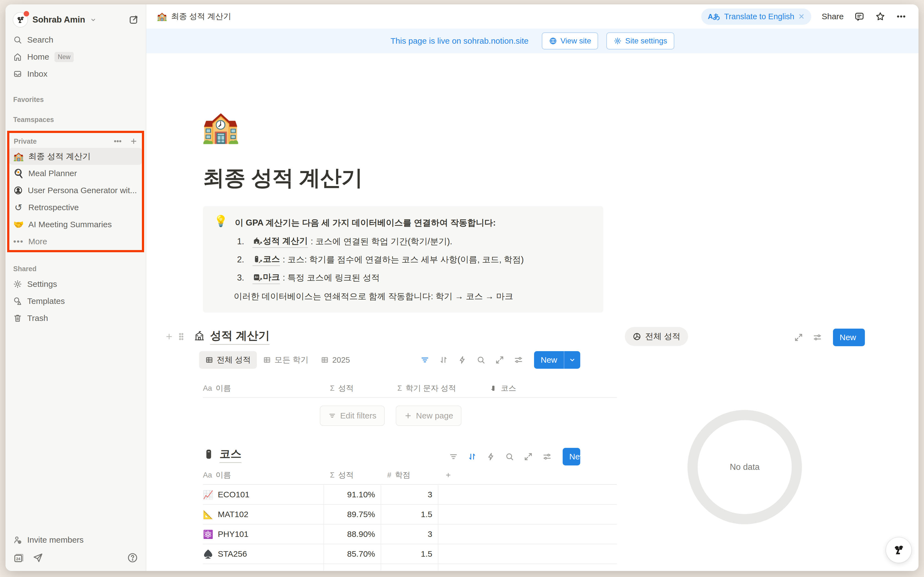  What do you see at coordinates (570, 41) in the screenshot?
I see `view-site-button: View site` at bounding box center [570, 41].